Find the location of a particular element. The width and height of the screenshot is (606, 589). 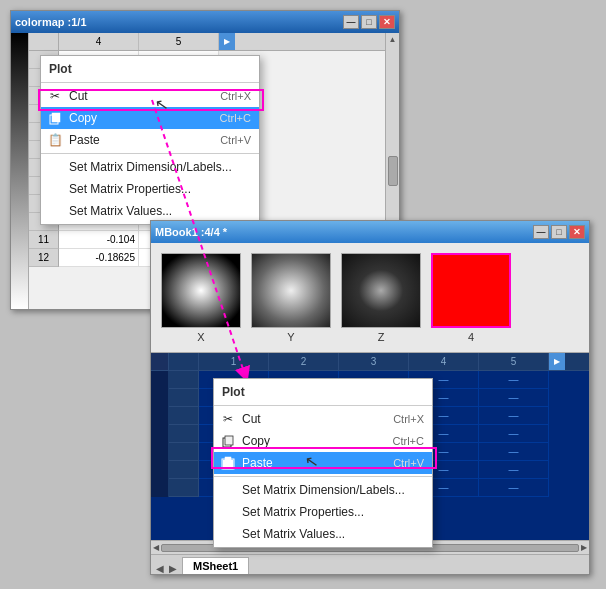

mbook-context-menu: Plot ✂ Cut Ctrl+X Copy Ctrl+C Paste Ctrl… is located at coordinates (323, 463).